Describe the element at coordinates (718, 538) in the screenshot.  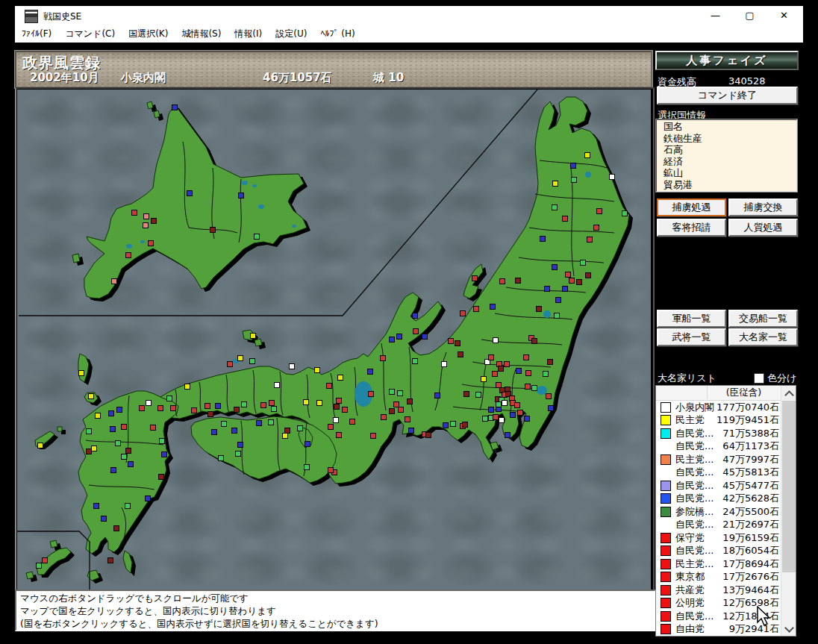
I see `daimyo-row: 保守党19万6159石` at that location.